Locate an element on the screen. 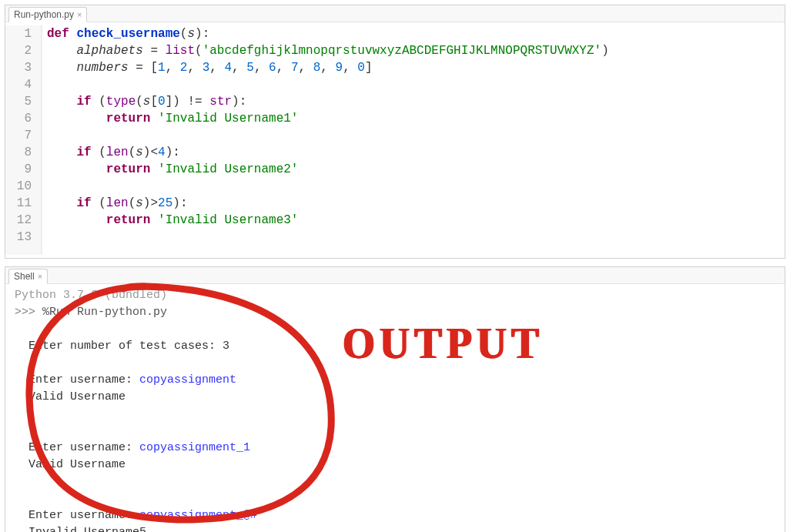  line-number: 1 is located at coordinates (18, 34).